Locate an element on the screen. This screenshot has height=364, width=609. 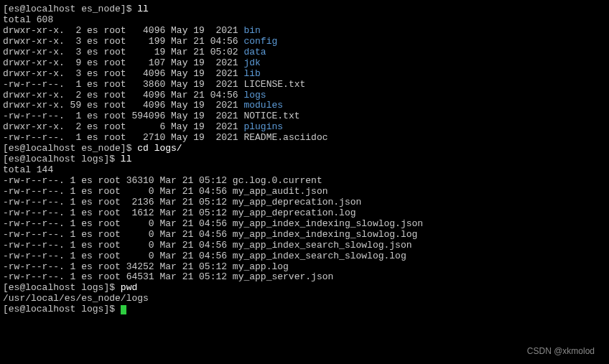
pwd-output: /usr/local/es/es_node/logs is located at coordinates (304, 299).